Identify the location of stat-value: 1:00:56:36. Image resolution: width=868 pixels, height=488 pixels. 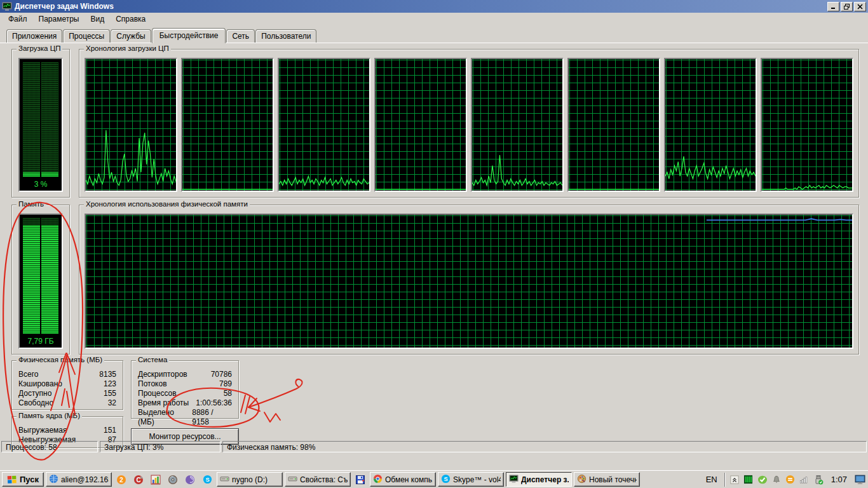
(214, 403).